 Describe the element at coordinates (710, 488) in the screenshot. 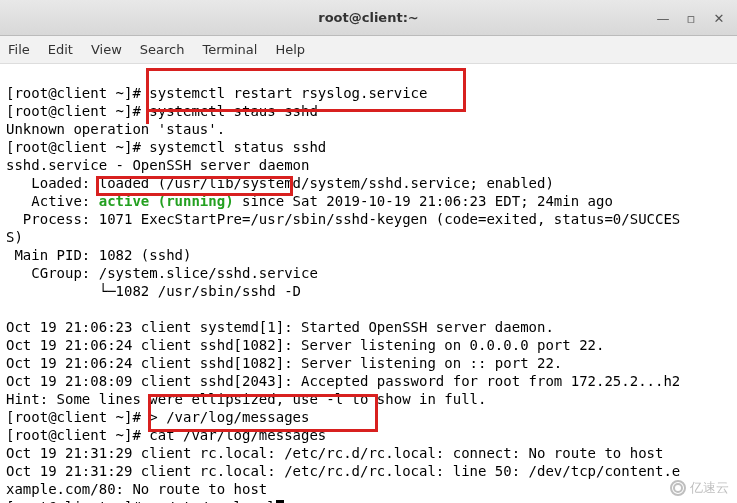

I see `watermark-text: 亿速云` at that location.